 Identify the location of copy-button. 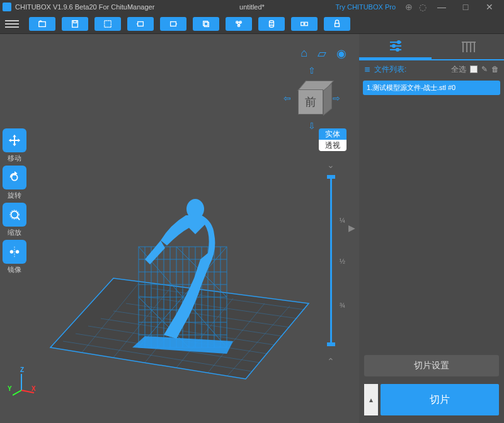
(206, 24).